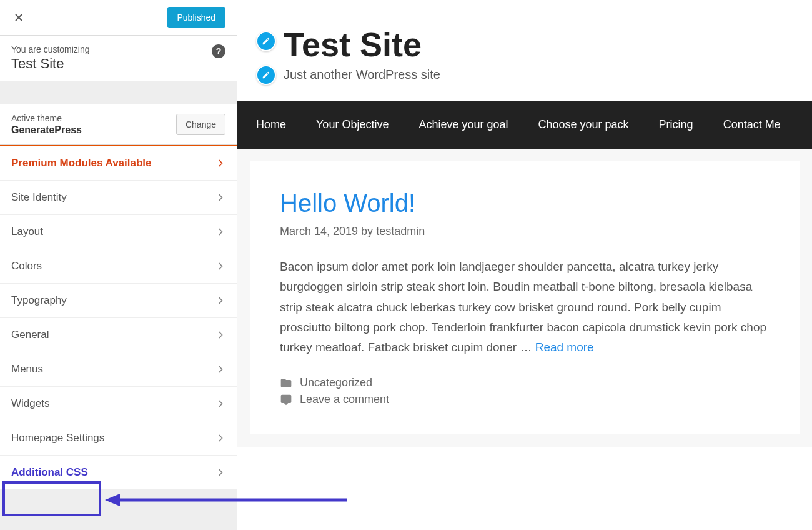 The image size is (812, 530). I want to click on preview-nav: Home Your Objective Achieve your goal Ch…, so click(525, 125).